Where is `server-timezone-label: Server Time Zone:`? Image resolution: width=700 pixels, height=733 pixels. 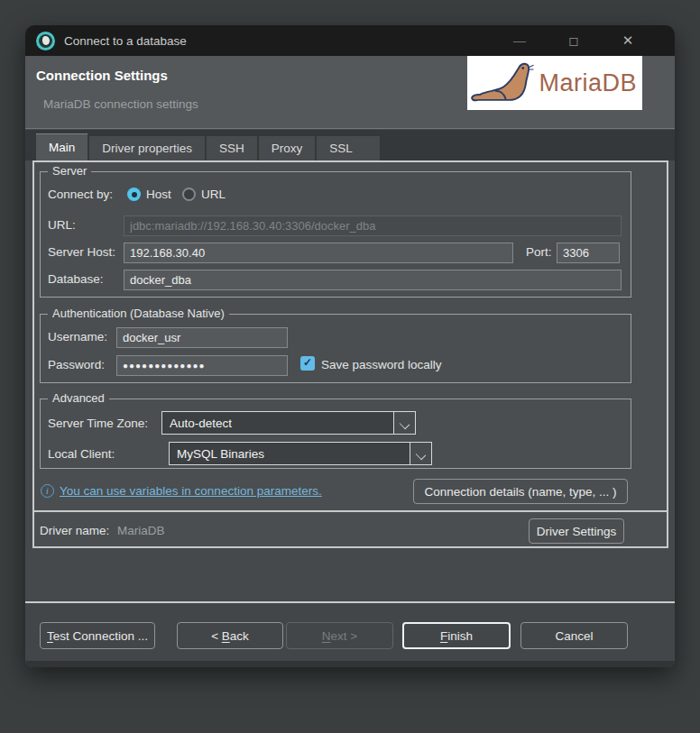
server-timezone-label: Server Time Zone: is located at coordinates (97, 424).